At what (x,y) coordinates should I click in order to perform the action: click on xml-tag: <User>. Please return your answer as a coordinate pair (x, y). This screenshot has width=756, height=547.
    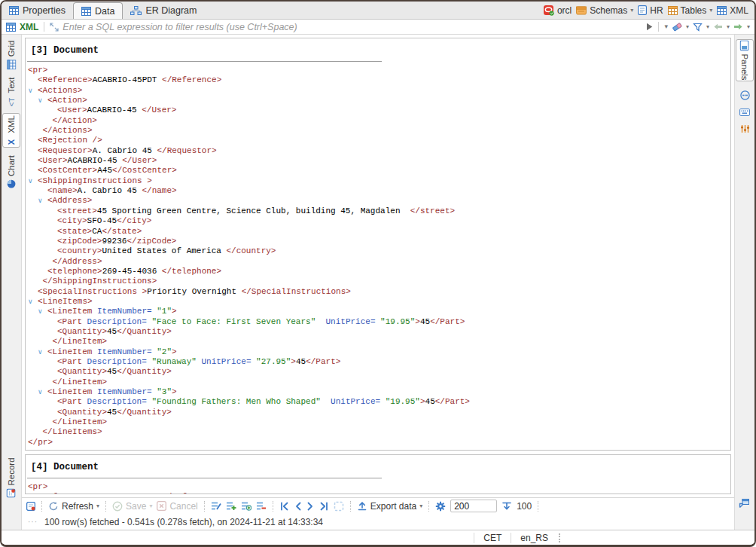
    Looking at the image, I should click on (72, 110).